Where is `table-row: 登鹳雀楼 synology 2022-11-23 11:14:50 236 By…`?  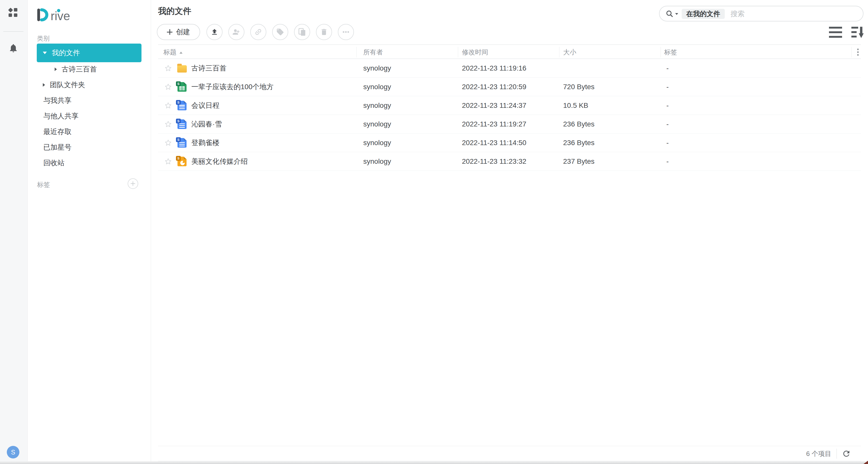
table-row: 登鹳雀楼 synology 2022-11-23 11:14:50 236 By… is located at coordinates (509, 143).